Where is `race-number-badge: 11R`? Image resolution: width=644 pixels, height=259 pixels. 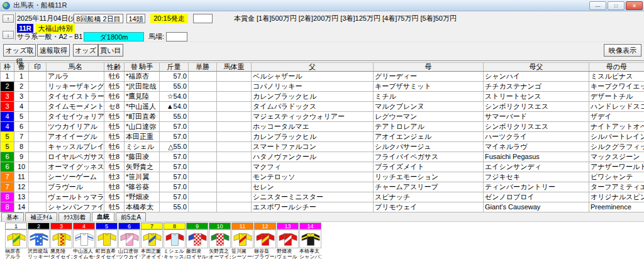
race-number-badge: 11R is located at coordinates (25, 28).